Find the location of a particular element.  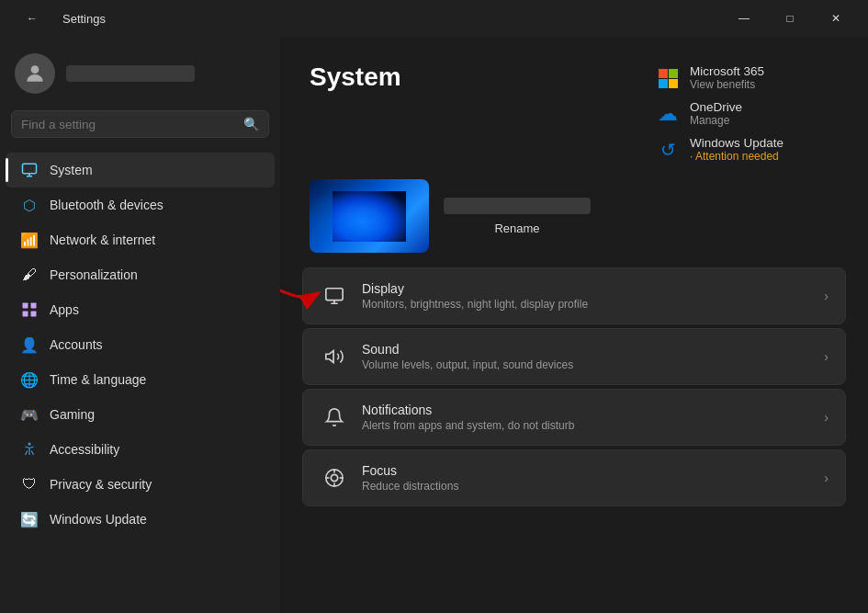

app-title: Settings is located at coordinates (85, 18).